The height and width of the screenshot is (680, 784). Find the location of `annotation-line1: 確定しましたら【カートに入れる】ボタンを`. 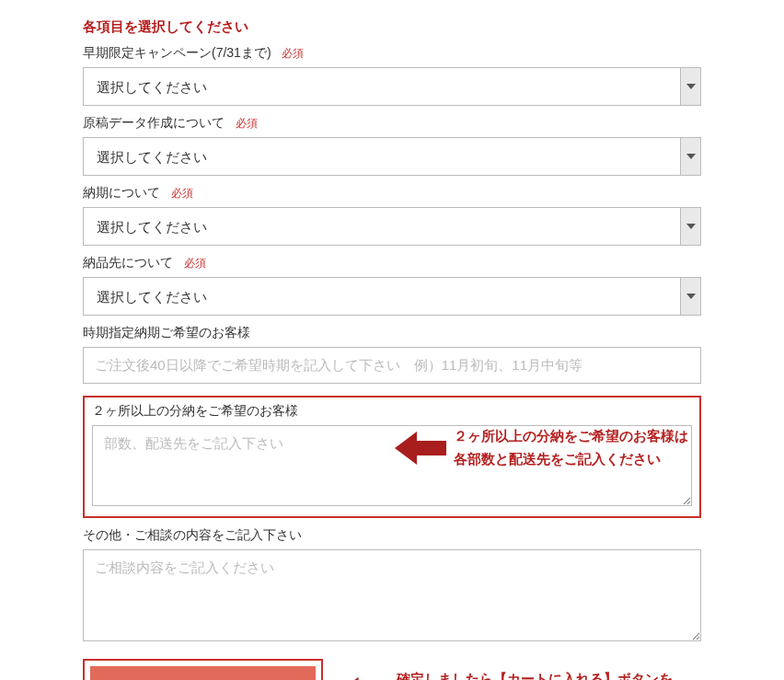

annotation-line1: 確定しましたら【カートに入れる】ボタンを is located at coordinates (535, 674).